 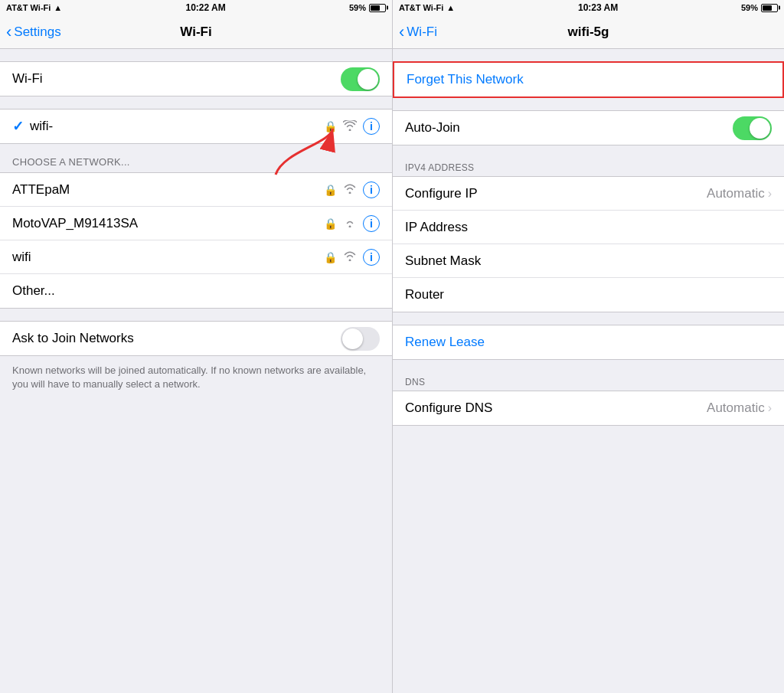 What do you see at coordinates (588, 261) in the screenshot?
I see `subnet-mask-row: Subnet Mask` at bounding box center [588, 261].